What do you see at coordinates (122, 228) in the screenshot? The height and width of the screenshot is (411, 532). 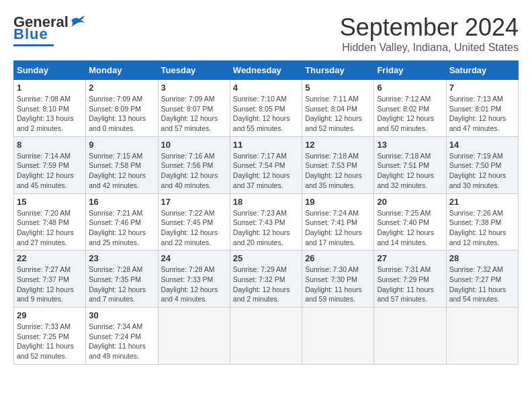 I see `day-detail: Sunrise: 7:21 AM Sunset: 7:46 PM Dayligh…` at bounding box center [122, 228].